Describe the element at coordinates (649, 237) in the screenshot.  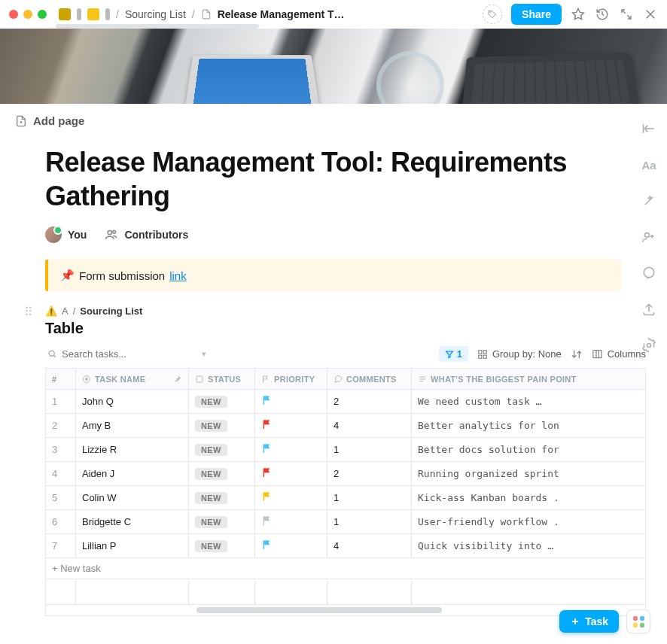
I see `people-add-icon` at that location.